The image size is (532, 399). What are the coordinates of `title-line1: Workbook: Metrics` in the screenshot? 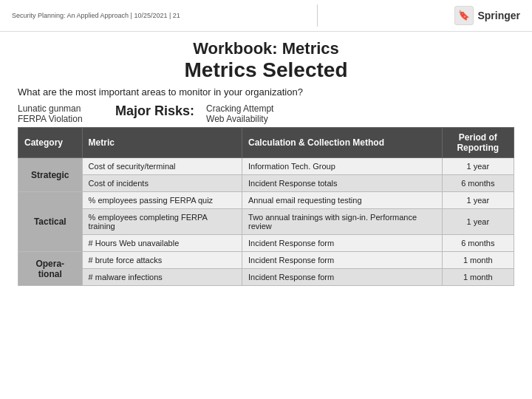 It's located at (266, 49).